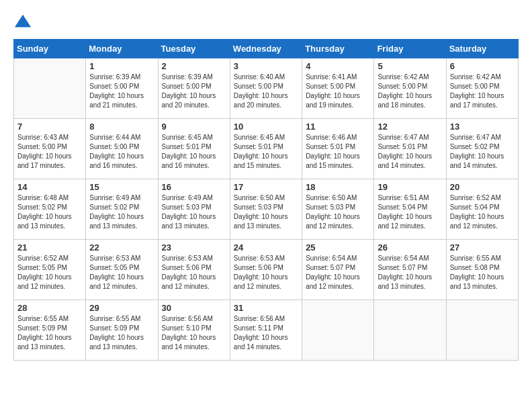 The height and width of the screenshot is (411, 532). Describe the element at coordinates (193, 330) in the screenshot. I see `calendar-day-cell: 30Sunrise: 6:56 AM Sunset: 5:10 PM Dayli…` at that location.